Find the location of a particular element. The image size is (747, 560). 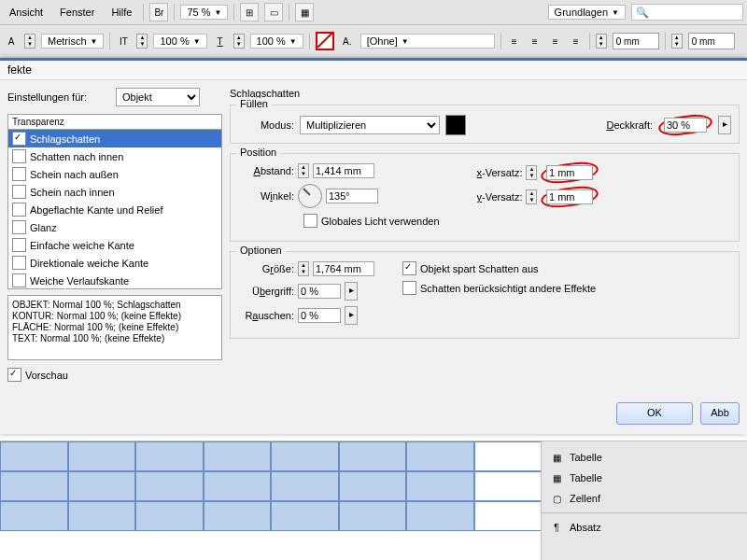

position-group: Position Abstand: ▲▼ Winkel: is located at coordinates (485, 198).